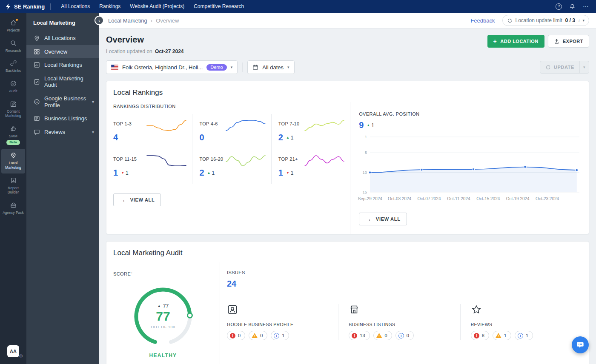  What do you see at coordinates (166, 306) in the screenshot?
I see `score-delta-value: 77` at bounding box center [166, 306].